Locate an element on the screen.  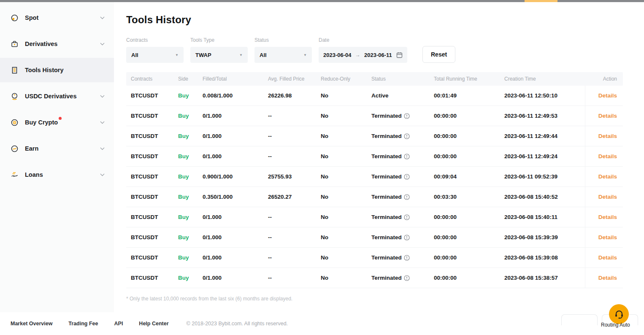
date-range-picker: 2023-06-04 → 2023-06-11 is located at coordinates (363, 55).